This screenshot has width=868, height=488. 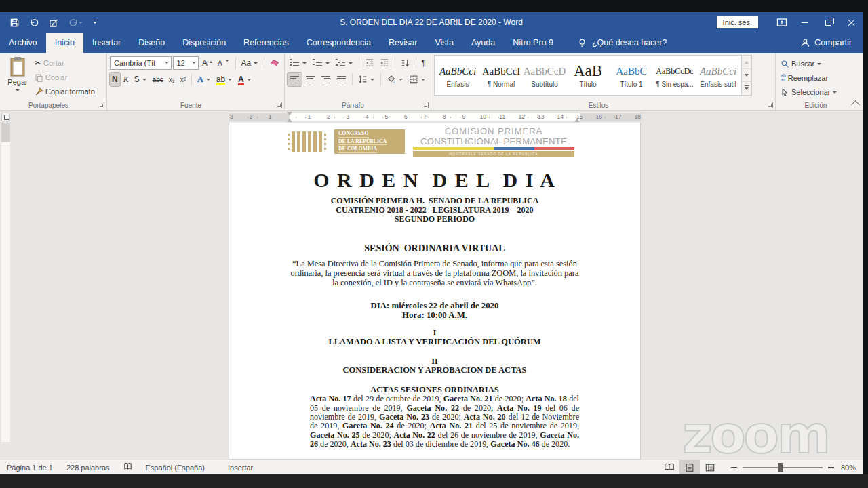 What do you see at coordinates (435, 117) in the screenshot?
I see `horizontal-ruler: 321 123456789101112131415161718` at bounding box center [435, 117].